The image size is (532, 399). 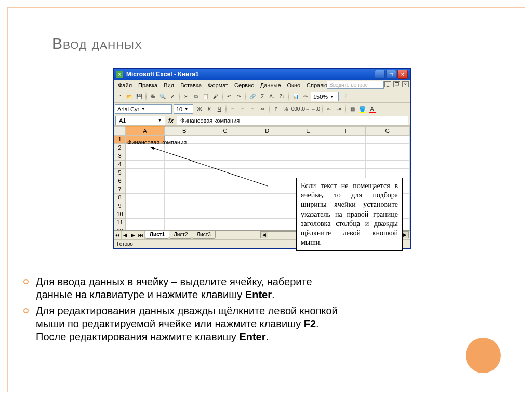 What do you see at coordinates (405, 84) in the screenshot?
I see `mdi-close-button: ×` at bounding box center [405, 84].